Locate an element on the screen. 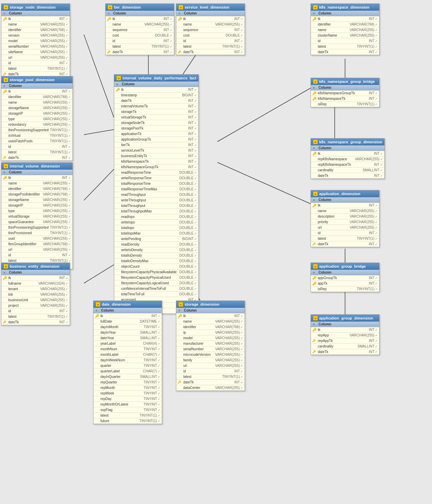 The image size is (432, 504). table-tier_dimension: ≡tier_dimension≡Column🔑tkINT✓nameVARCHAR… is located at coordinates (140, 29).